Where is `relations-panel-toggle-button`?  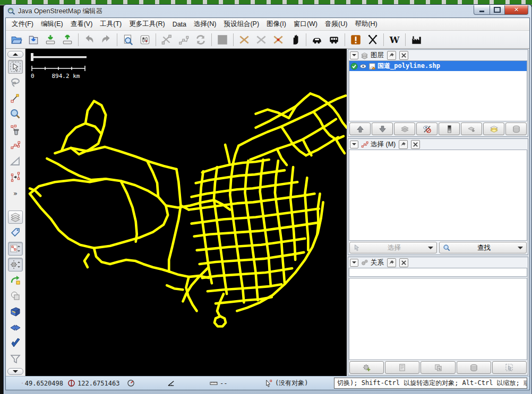 relations-panel-toggle-button is located at coordinates (15, 265).